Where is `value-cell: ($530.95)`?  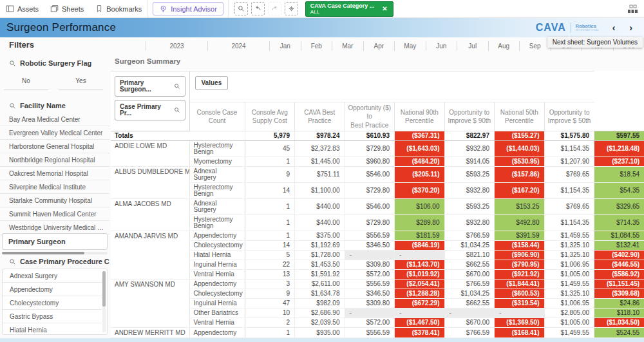 value-cell: ($530.95) is located at coordinates (520, 162).